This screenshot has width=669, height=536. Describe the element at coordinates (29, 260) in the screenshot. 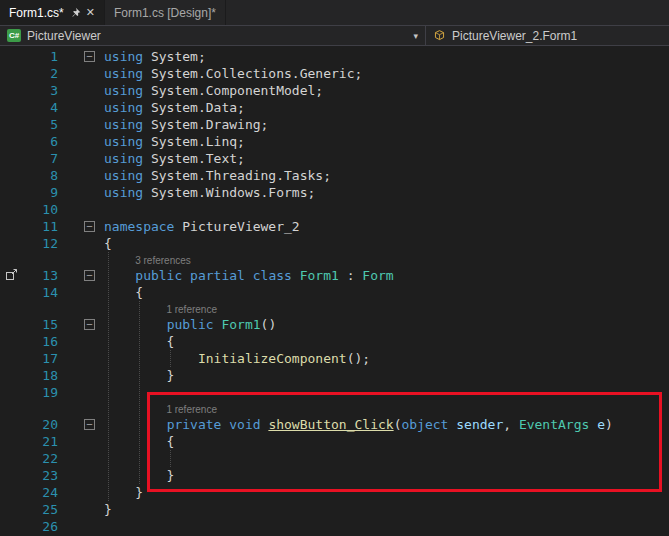

I see `line-number` at that location.